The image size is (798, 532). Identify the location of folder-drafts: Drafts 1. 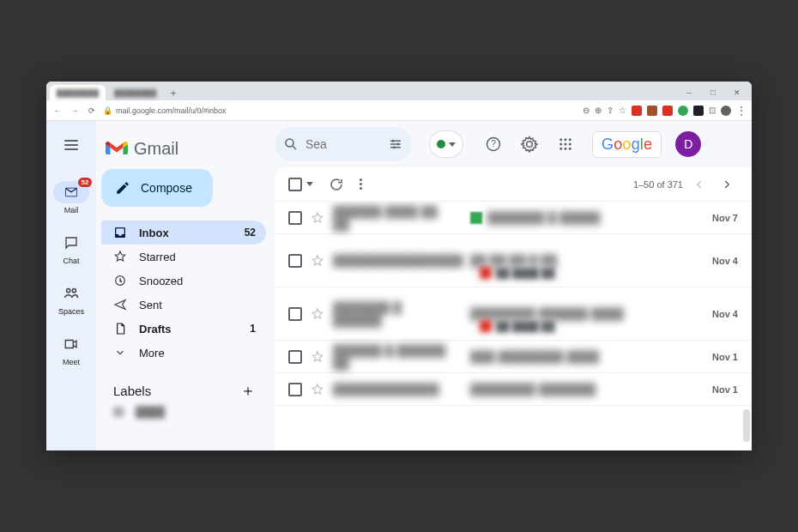
(184, 329).